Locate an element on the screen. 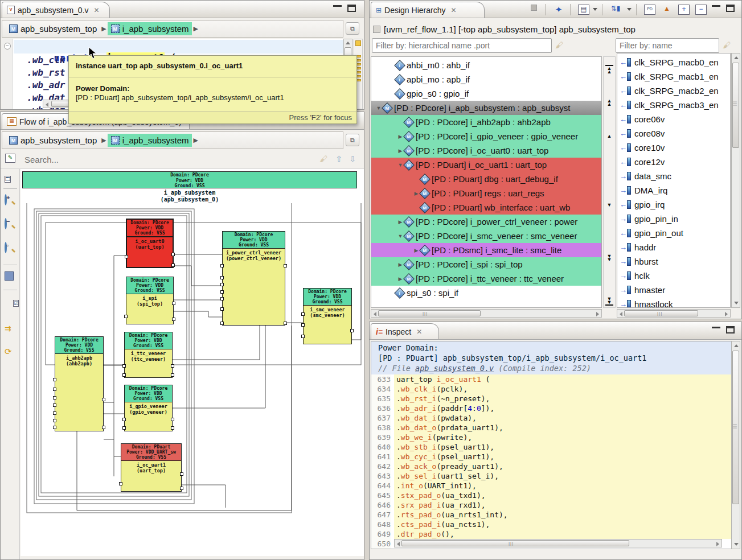 The image size is (742, 560). pd-chip-icon: PD is located at coordinates (650, 10).